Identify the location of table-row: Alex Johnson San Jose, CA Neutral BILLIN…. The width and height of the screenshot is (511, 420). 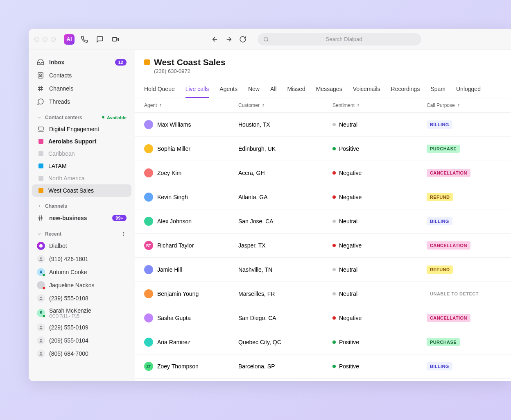
(323, 221).